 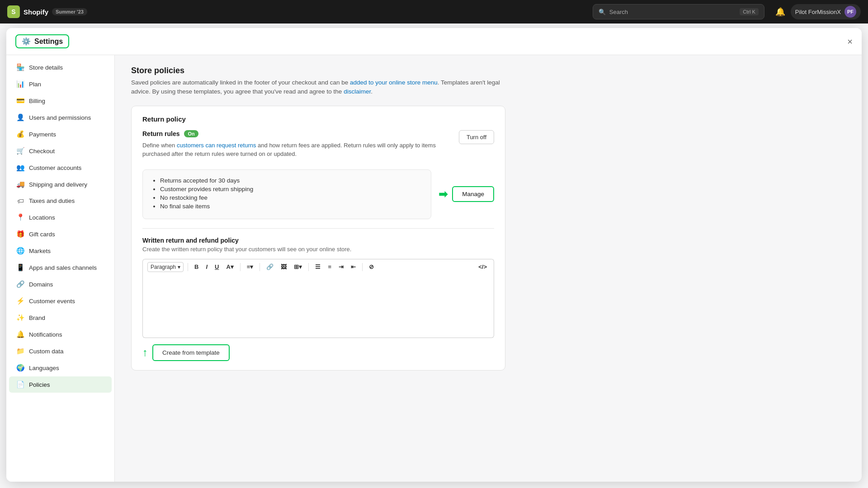 What do you see at coordinates (70, 12) in the screenshot?
I see `summer-badge: Summer '23` at bounding box center [70, 12].